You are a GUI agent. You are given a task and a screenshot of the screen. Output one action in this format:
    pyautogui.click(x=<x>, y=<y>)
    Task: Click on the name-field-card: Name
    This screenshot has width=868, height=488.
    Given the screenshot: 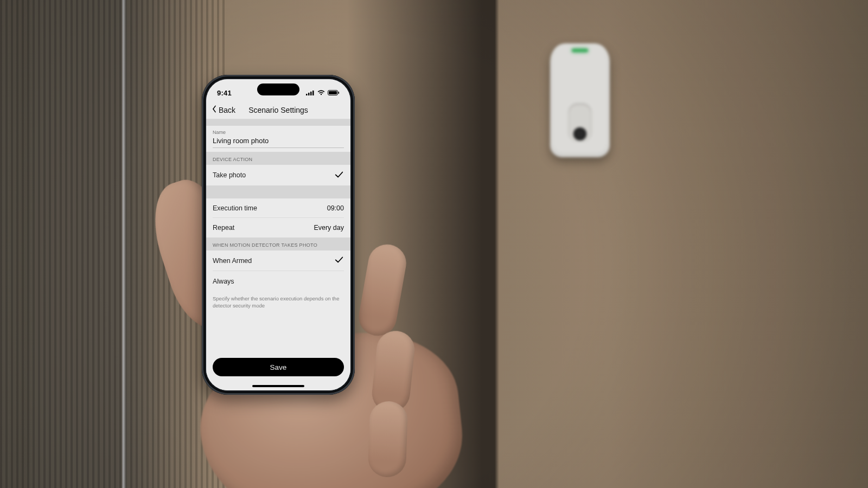 What is the action you would take?
    pyautogui.click(x=278, y=139)
    